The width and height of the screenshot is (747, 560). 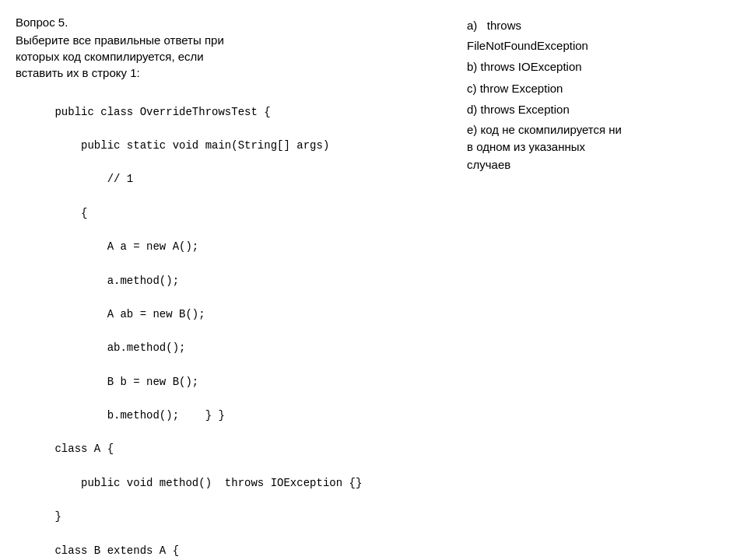 What do you see at coordinates (599, 67) in the screenshot?
I see `answer-b: b) throws IOException` at bounding box center [599, 67].